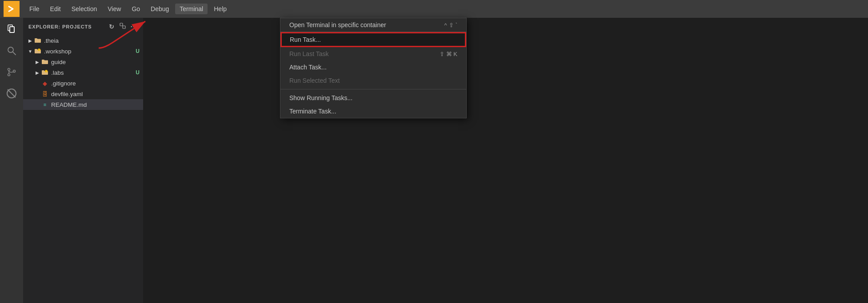 The height and width of the screenshot is (303, 868). What do you see at coordinates (35, 9) in the screenshot?
I see `menu-file: File` at bounding box center [35, 9].